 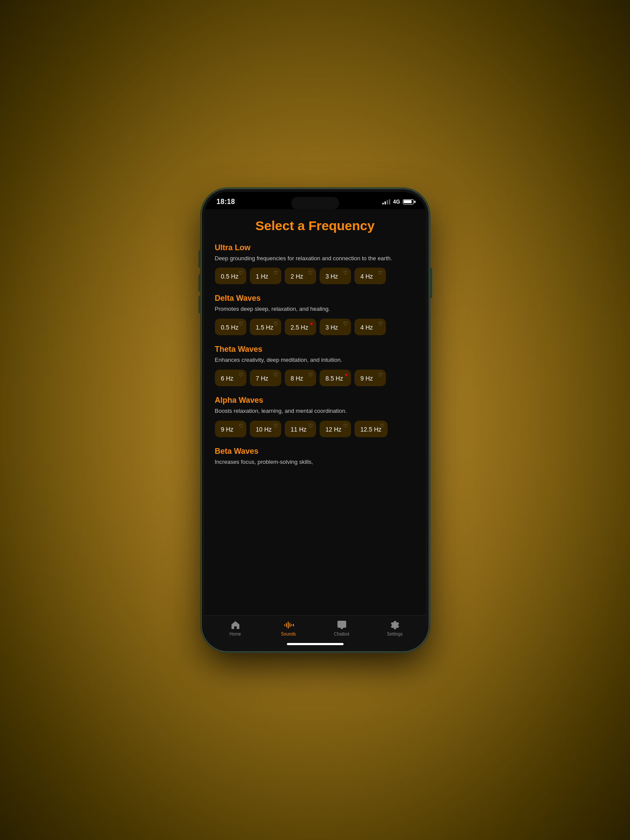 What do you see at coordinates (315, 203) in the screenshot?
I see `camera-pill` at bounding box center [315, 203].